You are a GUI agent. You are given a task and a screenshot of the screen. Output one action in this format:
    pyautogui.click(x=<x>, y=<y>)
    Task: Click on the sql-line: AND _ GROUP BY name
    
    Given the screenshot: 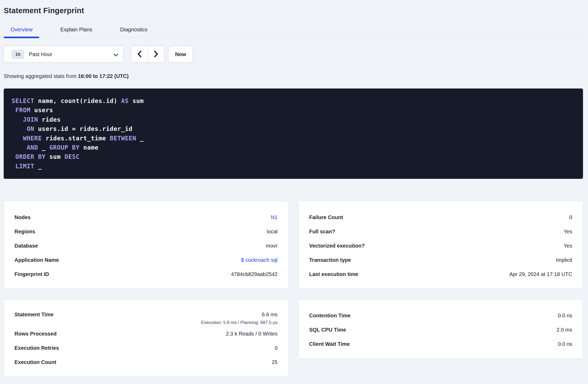 What is the action you would take?
    pyautogui.click(x=293, y=147)
    